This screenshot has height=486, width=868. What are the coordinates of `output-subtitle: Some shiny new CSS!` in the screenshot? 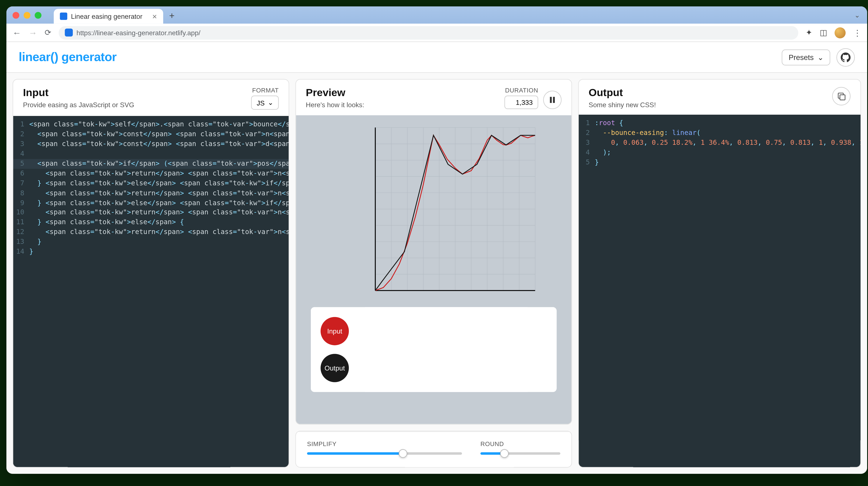 It's located at (622, 105).